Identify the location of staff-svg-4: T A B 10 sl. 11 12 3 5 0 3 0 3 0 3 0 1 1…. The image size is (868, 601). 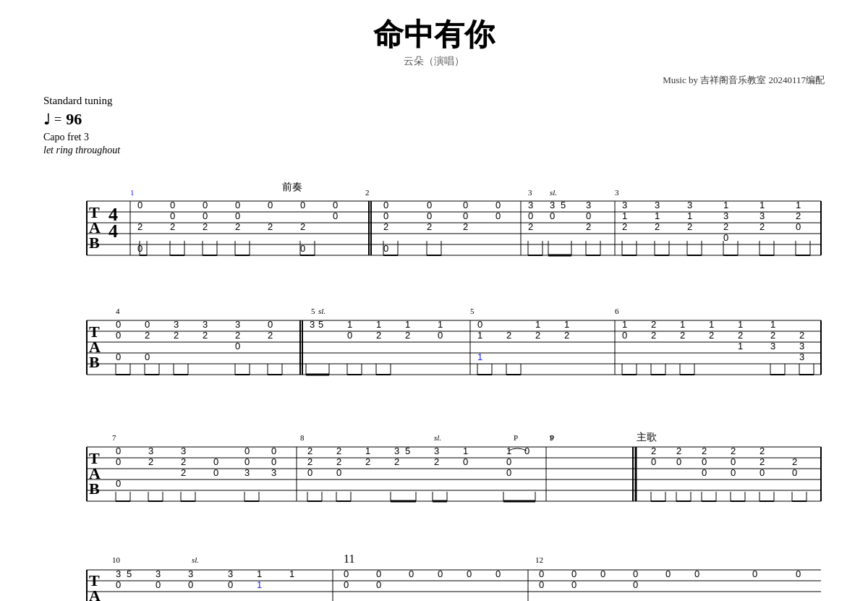
(434, 574).